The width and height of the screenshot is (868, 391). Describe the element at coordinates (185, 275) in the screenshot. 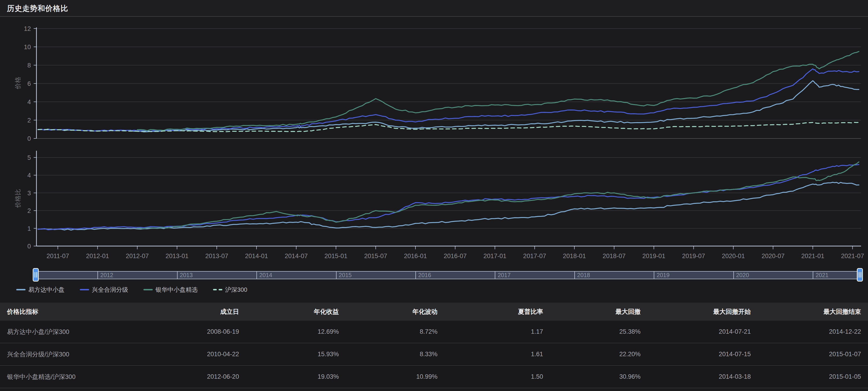

I see `slider-year-segment: 2013` at that location.